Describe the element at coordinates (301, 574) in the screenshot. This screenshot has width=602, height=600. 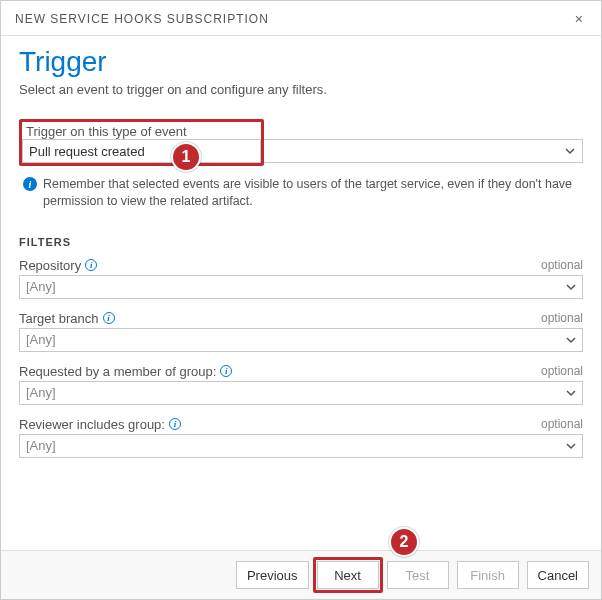
I see `dialog-footer: 2 Previous Next Test Finish Cancel` at that location.